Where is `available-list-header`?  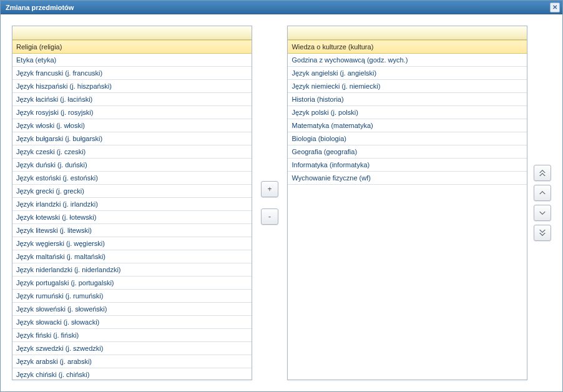 available-list-header is located at coordinates (132, 33).